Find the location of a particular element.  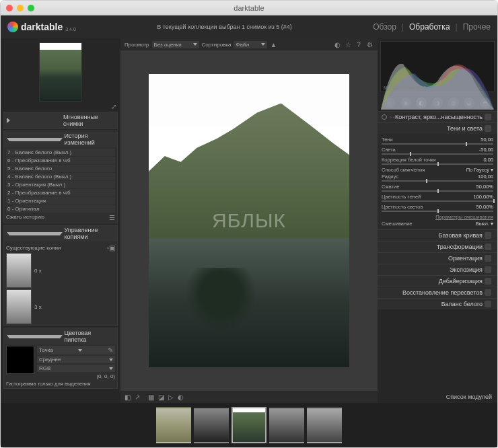

panel-snapshots: Мгновенные снимки is located at coordinates (61, 120).